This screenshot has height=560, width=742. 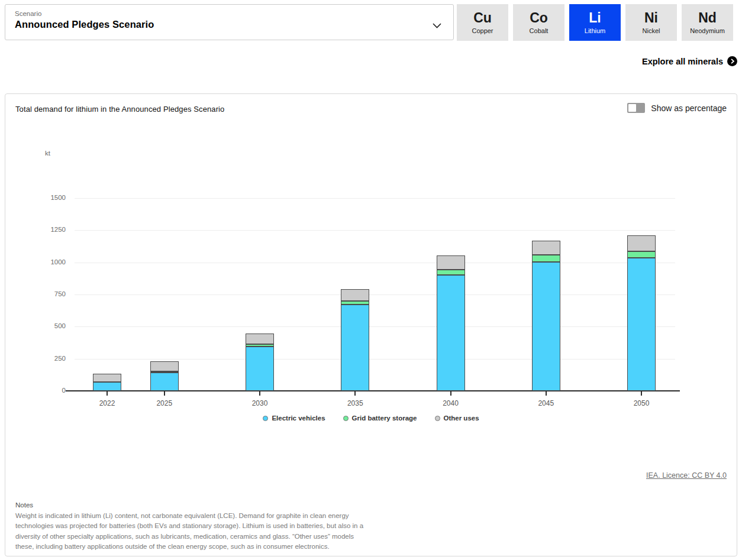 I want to click on legend-label: Electric vehicles, so click(x=298, y=418).